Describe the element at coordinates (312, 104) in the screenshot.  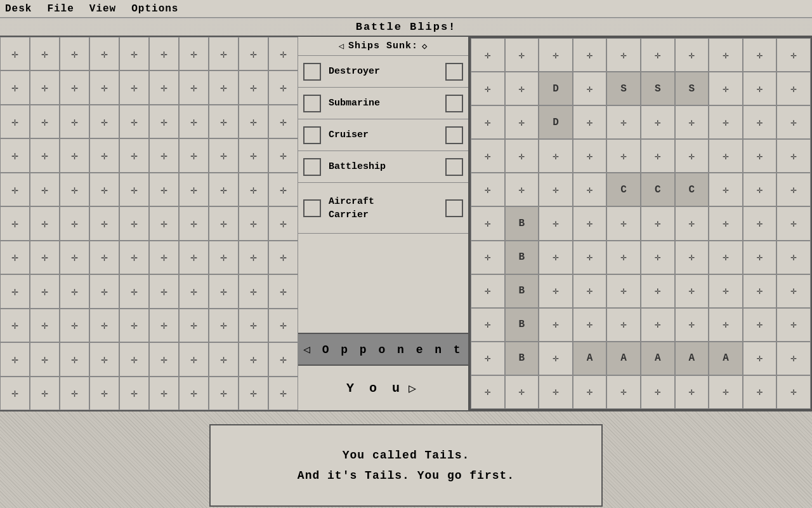
I see `submarine-checkbox` at that location.